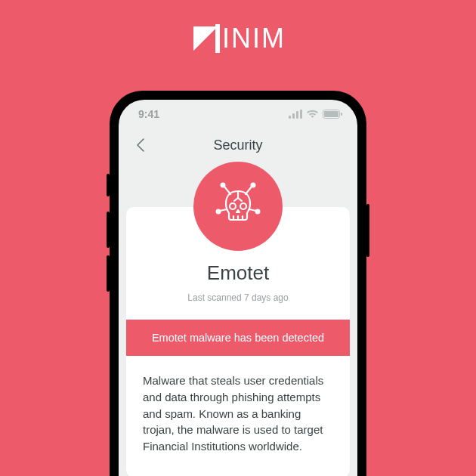 This screenshot has height=476, width=476. What do you see at coordinates (206, 39) in the screenshot?
I see `brand-mark-icon` at bounding box center [206, 39].